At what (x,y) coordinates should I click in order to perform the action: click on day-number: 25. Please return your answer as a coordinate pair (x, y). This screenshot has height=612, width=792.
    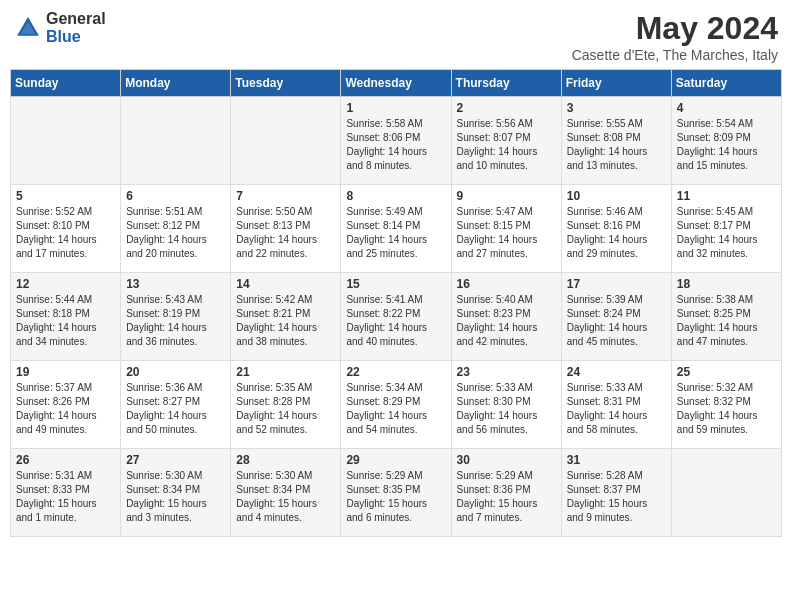
    Looking at the image, I should click on (726, 372).